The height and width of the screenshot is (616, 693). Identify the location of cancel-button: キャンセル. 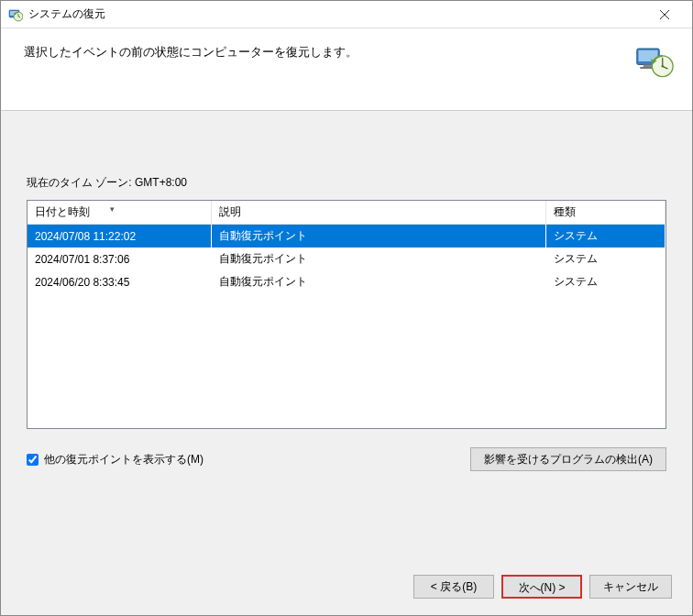
(631, 587).